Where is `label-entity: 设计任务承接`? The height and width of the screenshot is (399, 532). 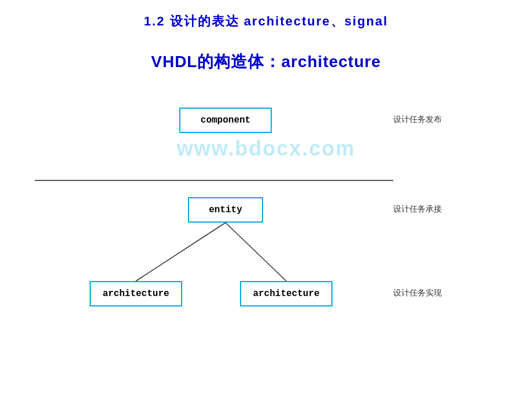
label-entity: 设计任务承接 is located at coordinates (418, 209).